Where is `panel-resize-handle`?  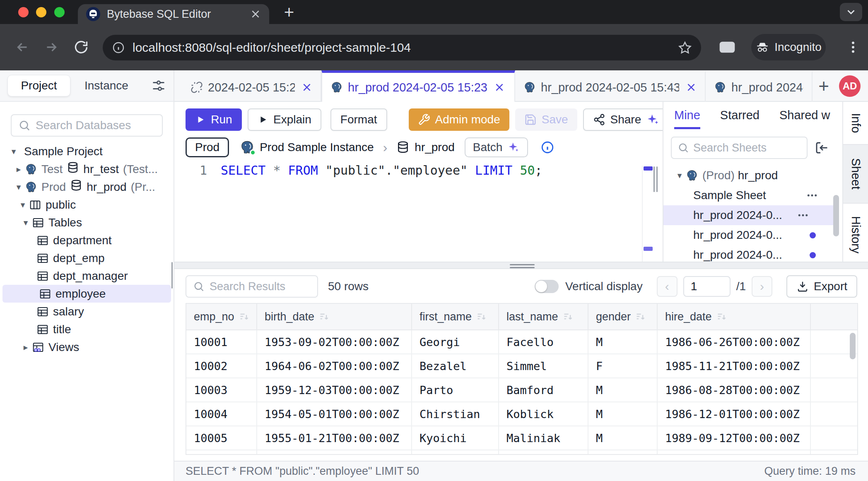 panel-resize-handle is located at coordinates (656, 179).